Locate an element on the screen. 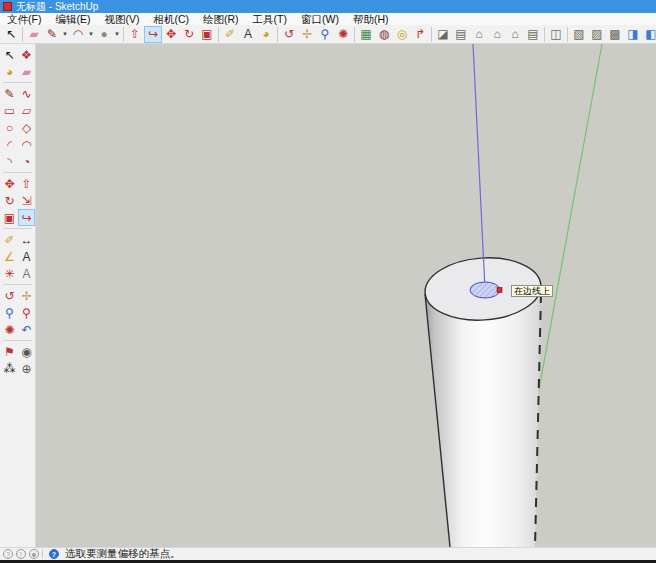 Image resolution: width=656 pixels, height=563 pixels. styles-icon: ◍ is located at coordinates (384, 34).